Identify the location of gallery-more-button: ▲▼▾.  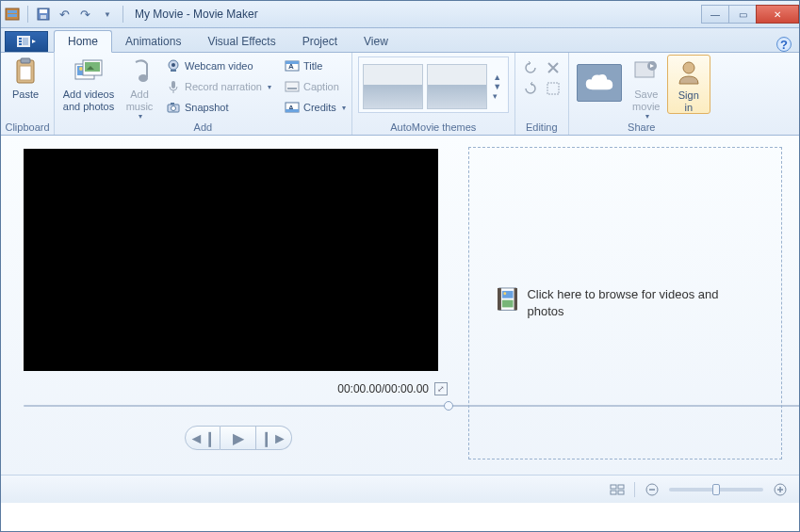
(498, 87).